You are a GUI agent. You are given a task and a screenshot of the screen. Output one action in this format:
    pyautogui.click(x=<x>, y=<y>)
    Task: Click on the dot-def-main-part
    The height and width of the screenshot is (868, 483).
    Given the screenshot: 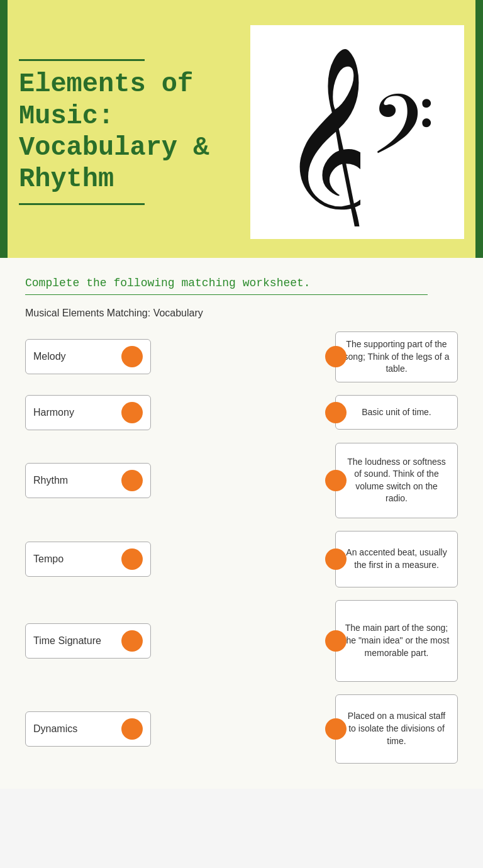 What is the action you would take?
    pyautogui.click(x=336, y=641)
    